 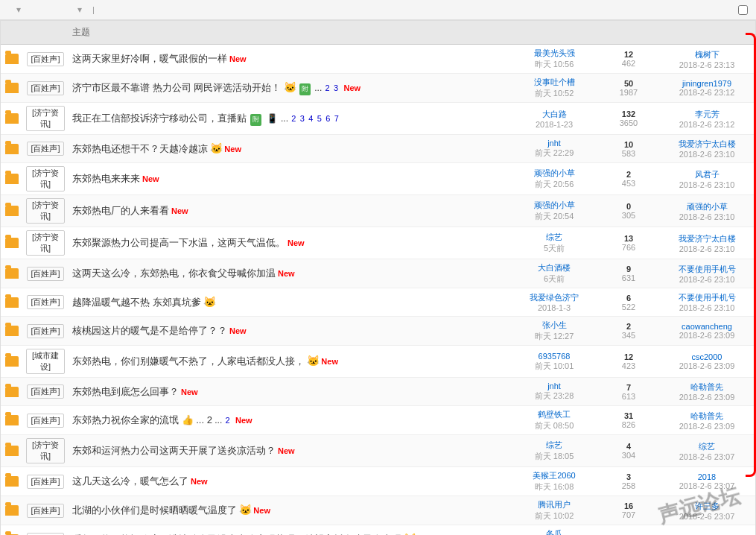 I want to click on filter-elite, so click(x=60, y=10).